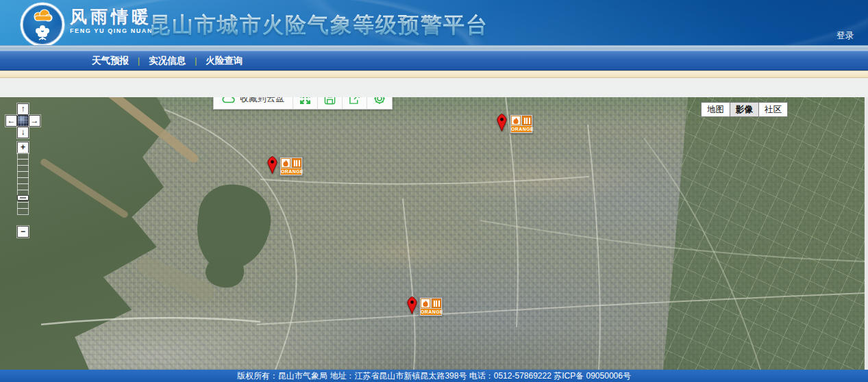 This screenshot has width=868, height=382. Describe the element at coordinates (773, 110) in the screenshot. I see `layer-button-community: 社区` at that location.